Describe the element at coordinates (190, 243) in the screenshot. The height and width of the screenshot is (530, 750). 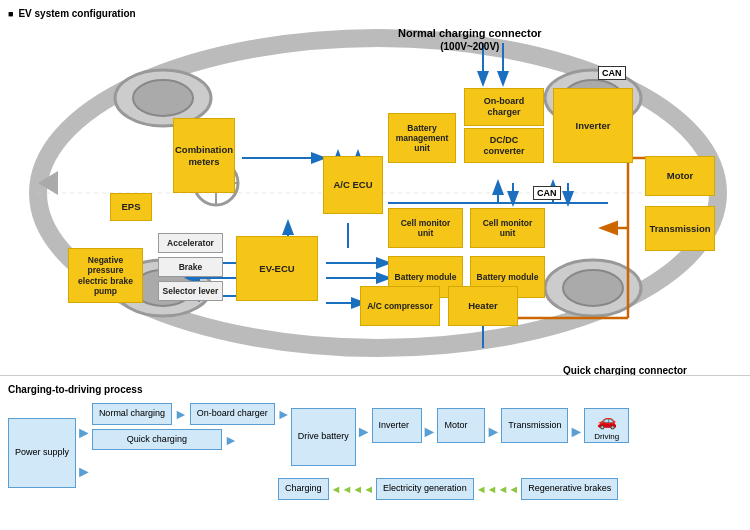
I see `accelerator-label: Accelerator` at that location.